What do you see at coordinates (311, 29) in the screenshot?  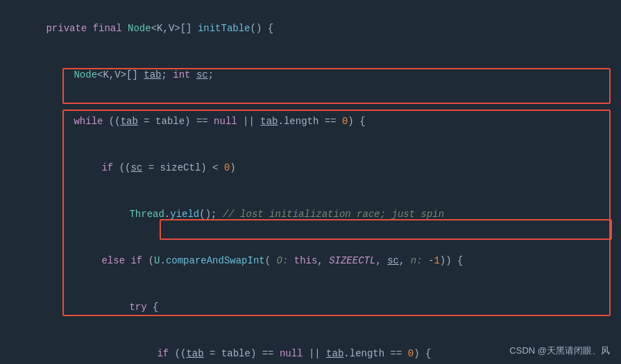 I see `code-line: private final Node<K,V>[] initTable() {` at bounding box center [311, 29].